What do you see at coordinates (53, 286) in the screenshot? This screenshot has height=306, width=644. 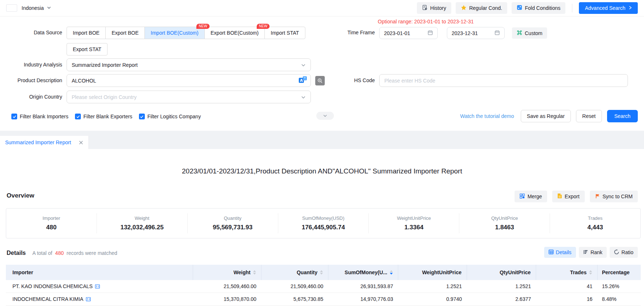 I see `importer-name-link: PT. KAO INDONESIA CHEMICALS` at bounding box center [53, 286].